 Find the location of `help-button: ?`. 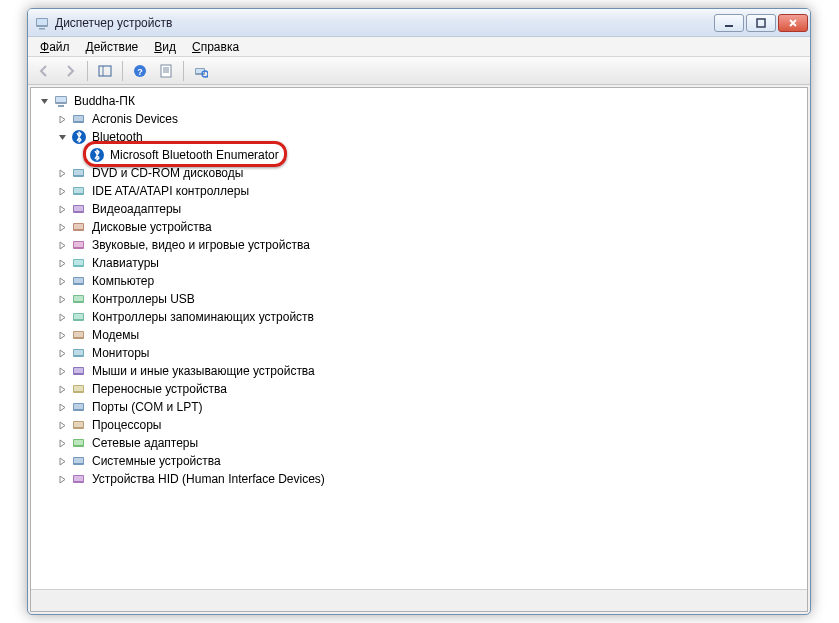

help-button: ? is located at coordinates (140, 71).